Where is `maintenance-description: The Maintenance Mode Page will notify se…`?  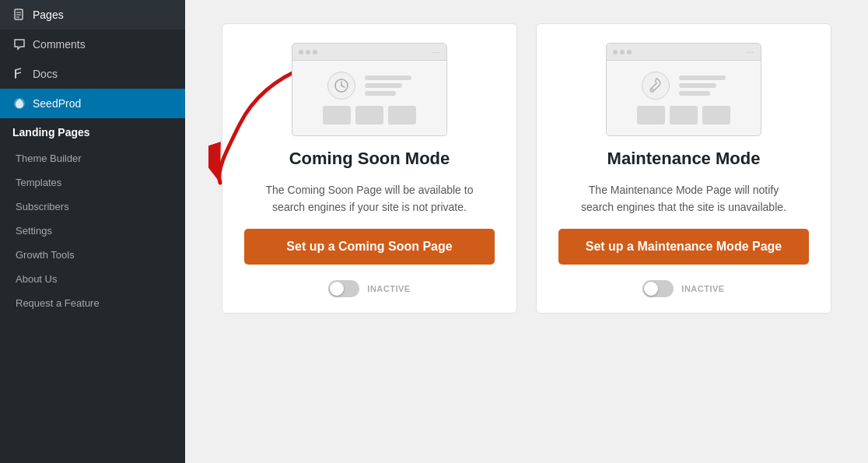
maintenance-description: The Maintenance Mode Page will notify se… is located at coordinates (684, 199).